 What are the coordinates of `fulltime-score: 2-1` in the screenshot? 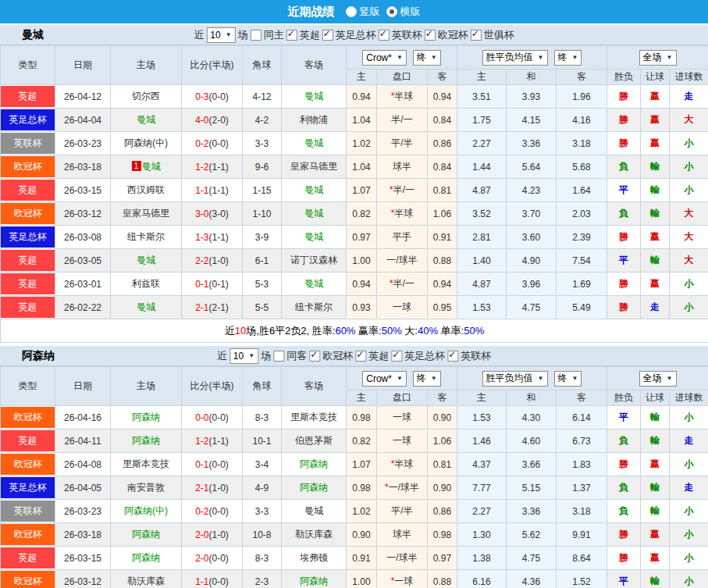 It's located at (201, 488).